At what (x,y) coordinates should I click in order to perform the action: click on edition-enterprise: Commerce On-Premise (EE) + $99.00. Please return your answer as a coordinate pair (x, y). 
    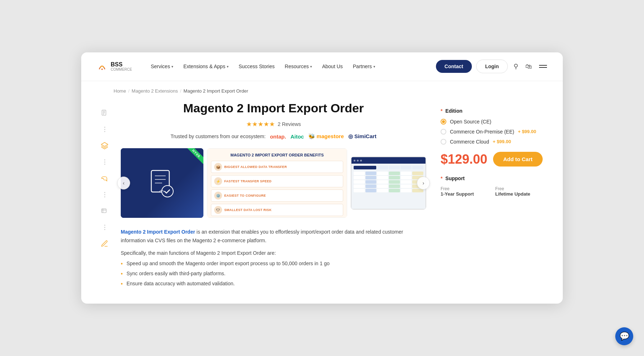
    Looking at the image, I should click on (494, 132).